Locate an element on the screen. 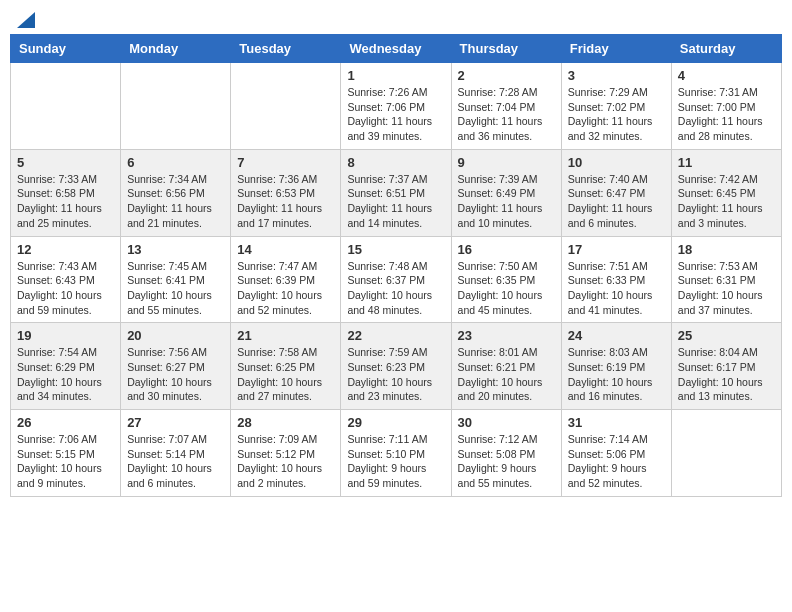 The width and height of the screenshot is (792, 612). calendar-cell: 15Sunrise: 7:48 AM Sunset: 6:37 PM Dayli… is located at coordinates (396, 280).